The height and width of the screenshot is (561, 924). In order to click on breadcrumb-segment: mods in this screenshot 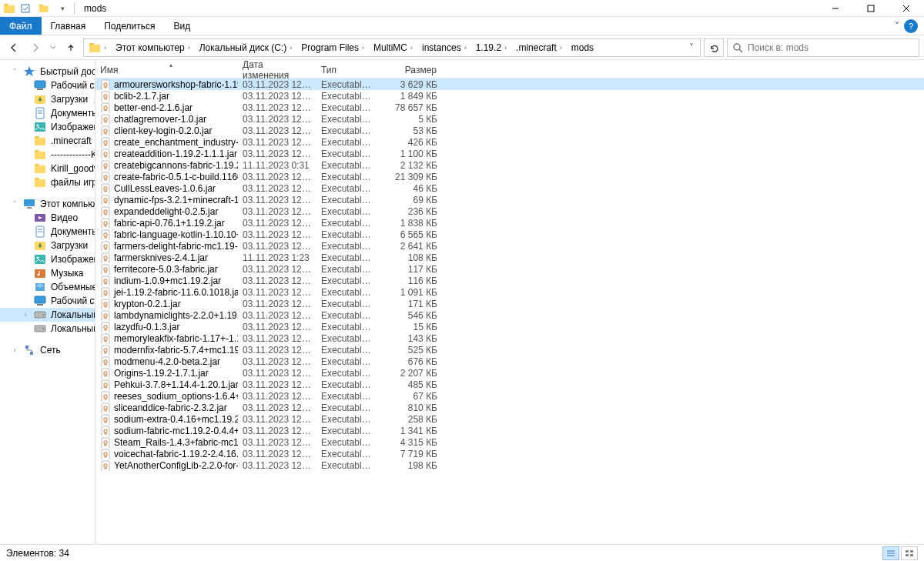, I will do `click(582, 48)`.